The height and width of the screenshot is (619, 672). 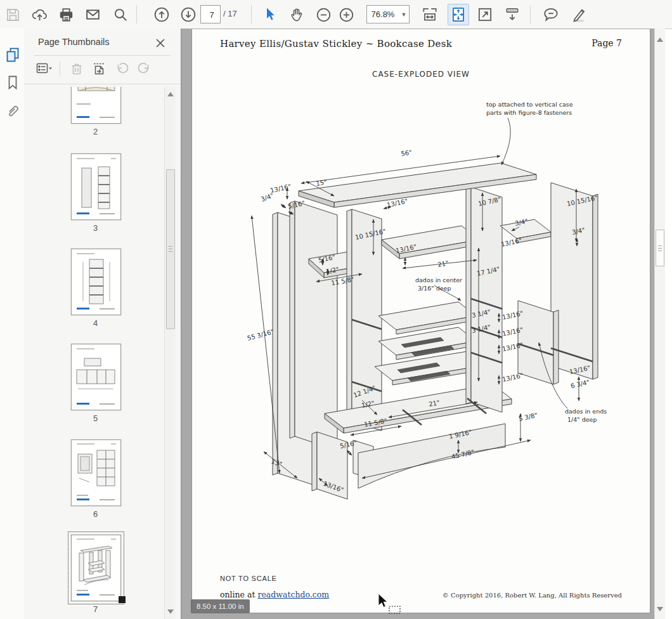 What do you see at coordinates (39, 15) in the screenshot?
I see `share-upload-button` at bounding box center [39, 15].